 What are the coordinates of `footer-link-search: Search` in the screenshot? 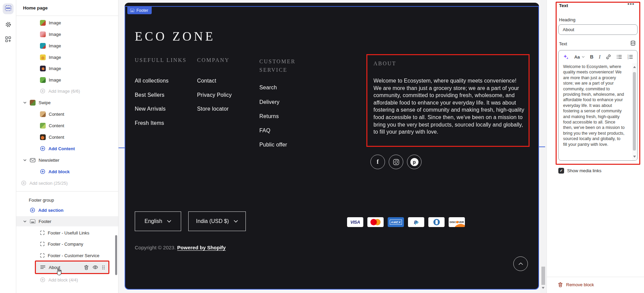 It's located at (268, 88).